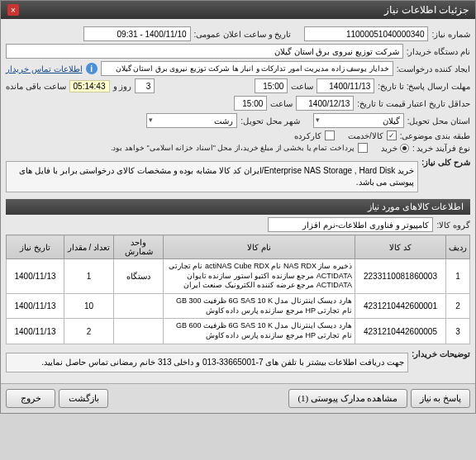  I want to click on info-icon: i, so click(92, 69).